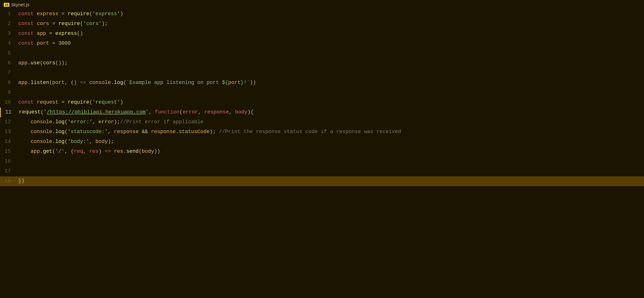 The width and height of the screenshot is (644, 298). Describe the element at coordinates (65, 142) in the screenshot. I see `line-content-14: console.log('body:', body);` at that location.